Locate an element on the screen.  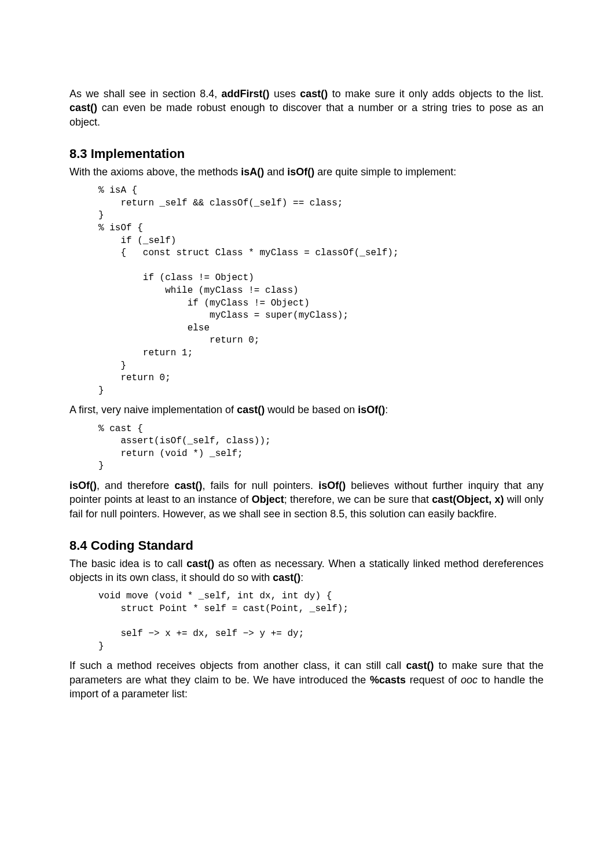
paragraph-8-4-receives: If such a method receives objects from a… is located at coordinates (307, 679).